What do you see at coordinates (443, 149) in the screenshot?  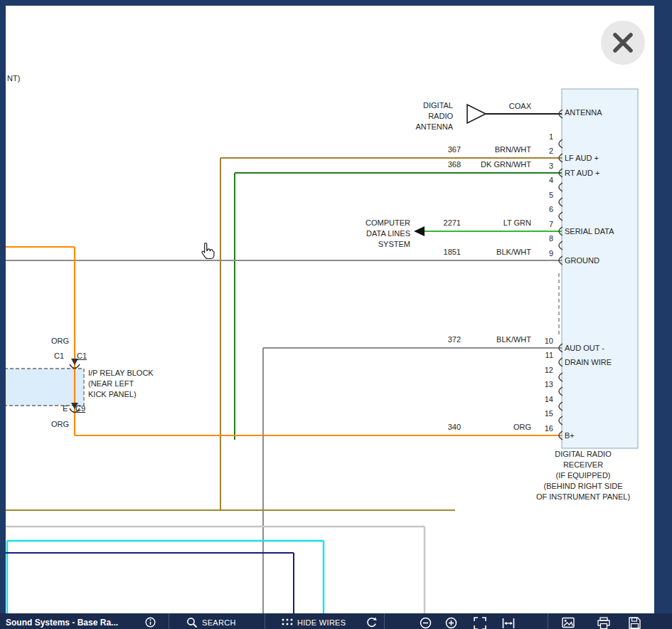 I see `circuit-label: 367` at bounding box center [443, 149].